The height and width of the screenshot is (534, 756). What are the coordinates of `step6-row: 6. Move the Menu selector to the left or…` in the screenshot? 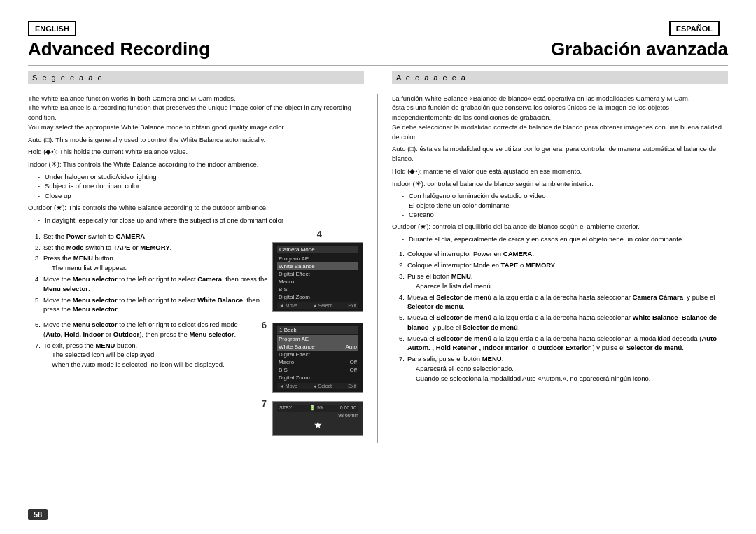 It's located at (196, 379).